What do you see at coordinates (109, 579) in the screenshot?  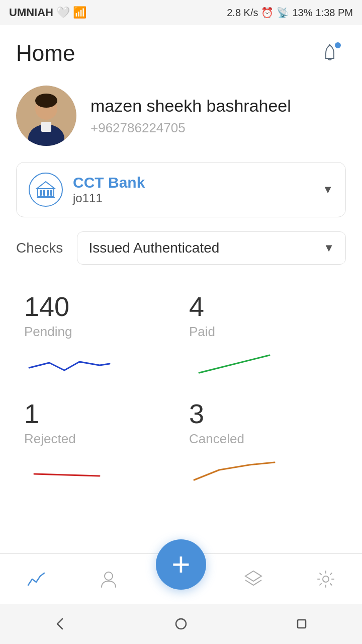 I see `nav-item-profile` at bounding box center [109, 579].